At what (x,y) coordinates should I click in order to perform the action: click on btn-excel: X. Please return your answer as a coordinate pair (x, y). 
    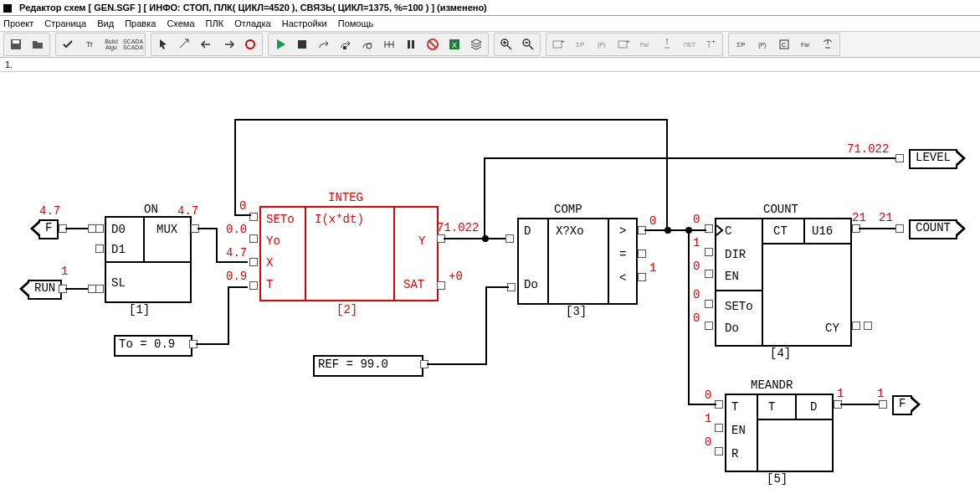
    Looking at the image, I should click on (454, 44).